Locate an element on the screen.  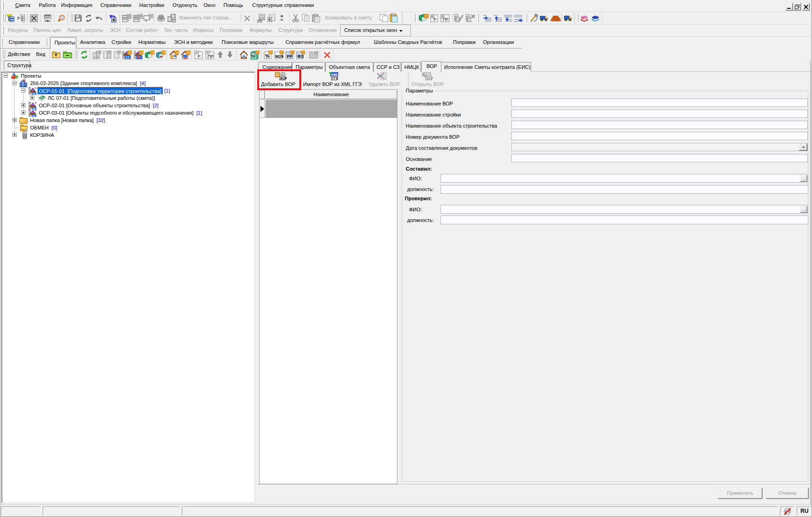
svg-text: ГГЭ is located at coordinates (335, 79).